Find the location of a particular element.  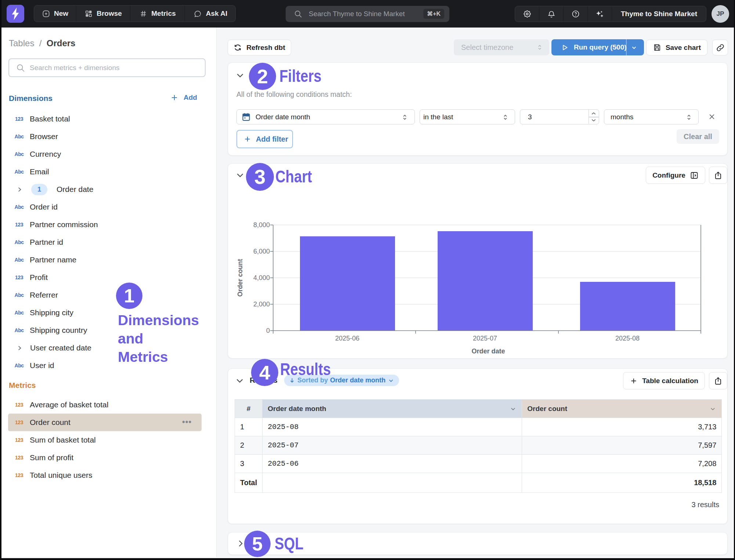

svg-text: 0 is located at coordinates (268, 331).